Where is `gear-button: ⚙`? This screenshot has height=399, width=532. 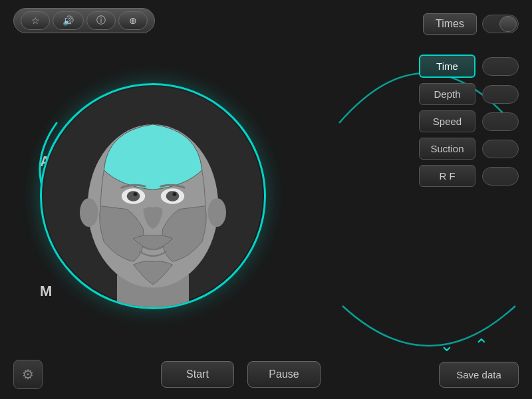
gear-button: ⚙ is located at coordinates (28, 374).